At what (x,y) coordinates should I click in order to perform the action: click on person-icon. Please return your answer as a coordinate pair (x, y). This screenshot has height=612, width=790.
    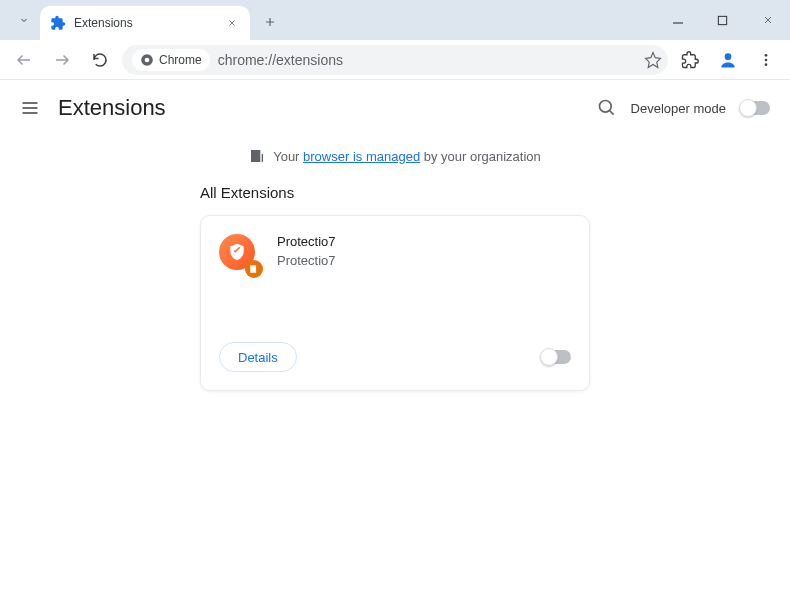
    Looking at the image, I should click on (728, 60).